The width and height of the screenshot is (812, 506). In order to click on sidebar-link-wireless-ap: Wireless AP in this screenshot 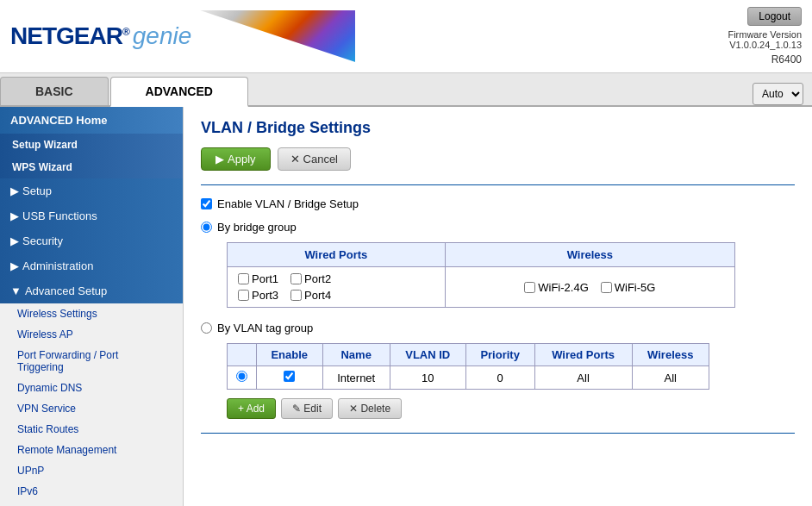, I will do `click(91, 334)`.